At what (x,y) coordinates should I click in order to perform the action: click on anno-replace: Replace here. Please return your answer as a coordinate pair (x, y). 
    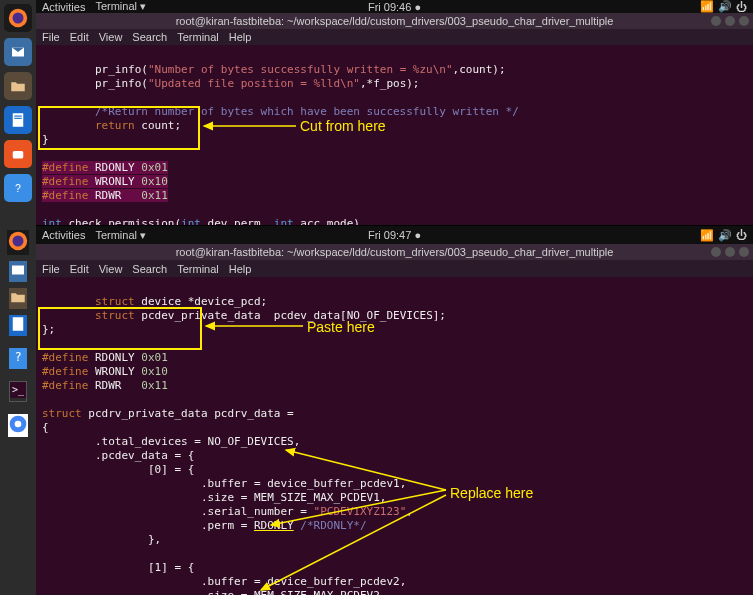
    Looking at the image, I should click on (492, 493).